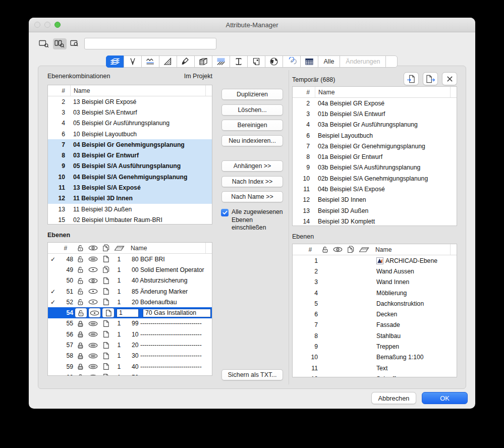 The height and width of the screenshot is (448, 504). Describe the element at coordinates (130, 112) in the screenshot. I see `combo-row: 303 Beispiel S/A Entwurf` at that location.